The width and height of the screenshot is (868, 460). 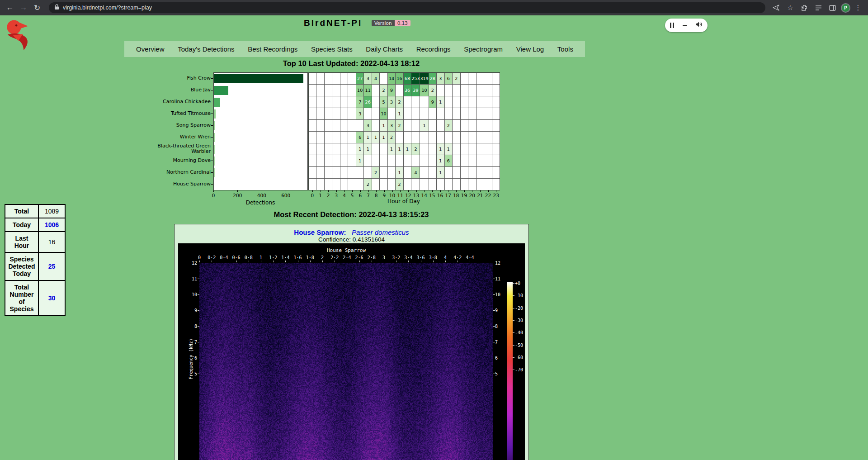 What do you see at coordinates (260, 203) in the screenshot?
I see `bar-axis-label: Detections` at bounding box center [260, 203].